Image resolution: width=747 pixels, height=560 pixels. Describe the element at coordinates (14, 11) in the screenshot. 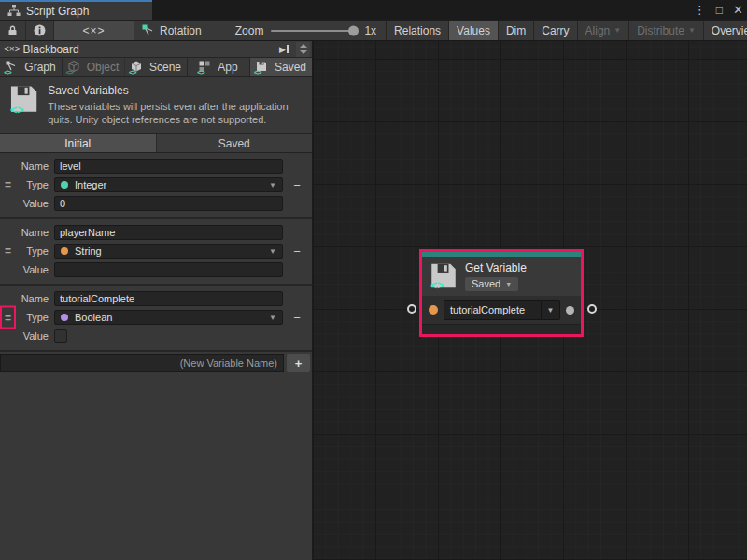

I see `script-graph-icon` at that location.